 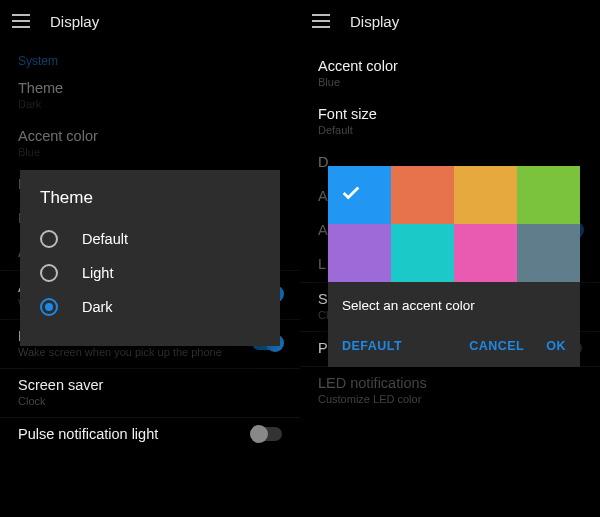 I want to click on item-pulse-notification-light: Pulse notification light, so click(x=150, y=434).